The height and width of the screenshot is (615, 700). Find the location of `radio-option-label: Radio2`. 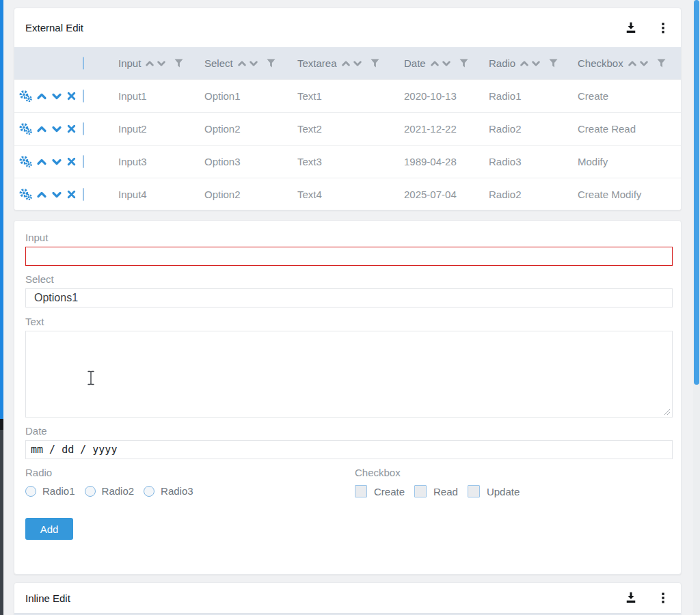

radio-option-label: Radio2 is located at coordinates (118, 491).